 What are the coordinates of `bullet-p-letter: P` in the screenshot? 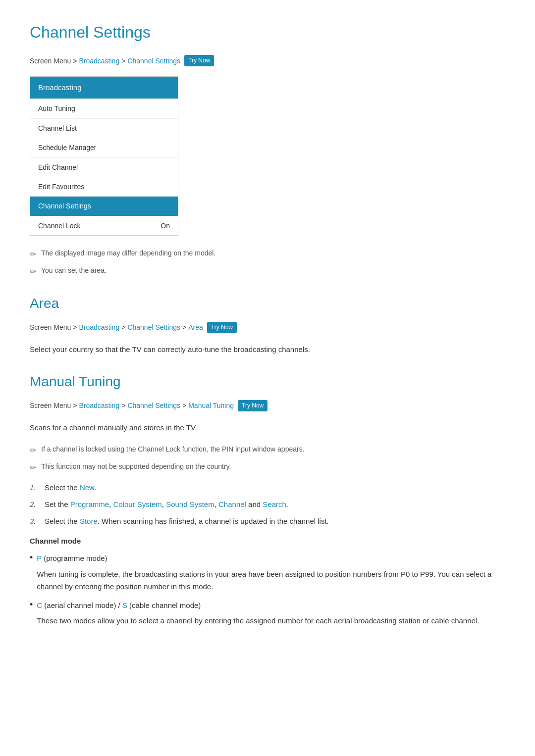 It's located at (39, 558).